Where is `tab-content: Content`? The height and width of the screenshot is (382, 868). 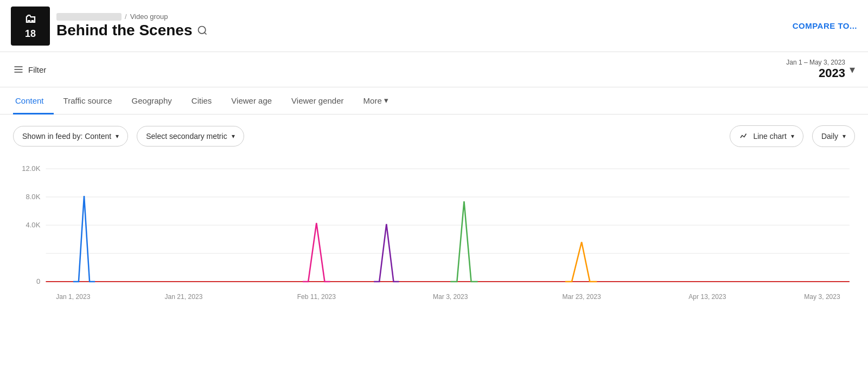 tab-content: Content is located at coordinates (34, 101).